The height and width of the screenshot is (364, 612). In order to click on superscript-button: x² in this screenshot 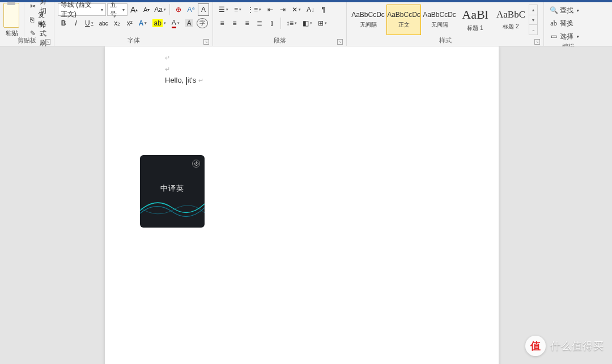, I will do `click(130, 23)`.